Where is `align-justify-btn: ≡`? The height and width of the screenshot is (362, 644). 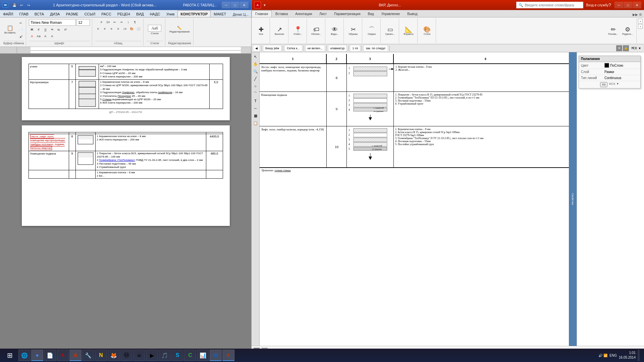
align-justify-btn: ≡ is located at coordinates (118, 29).